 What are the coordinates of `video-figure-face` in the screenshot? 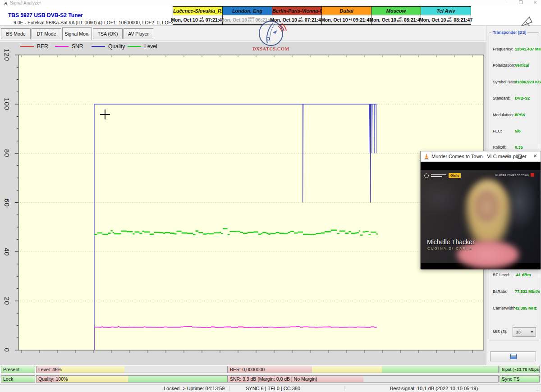 It's located at (487, 206).